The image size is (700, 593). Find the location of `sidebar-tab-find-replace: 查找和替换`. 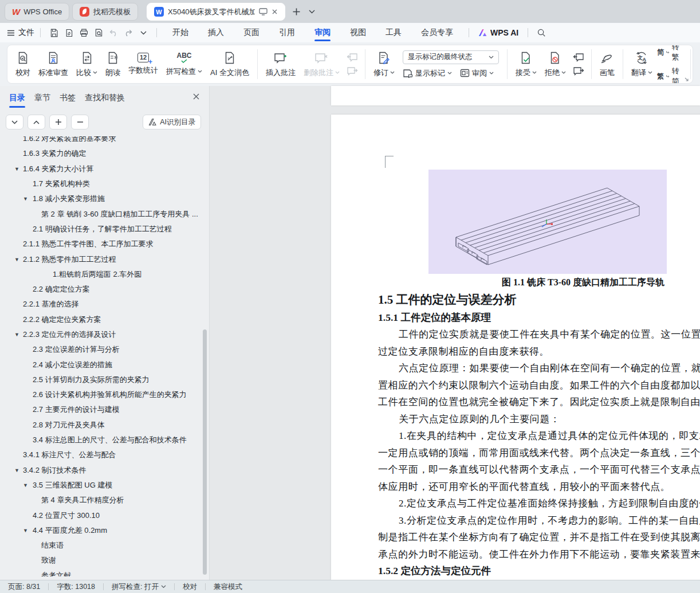

sidebar-tab-find-replace: 查找和替换 is located at coordinates (105, 99).